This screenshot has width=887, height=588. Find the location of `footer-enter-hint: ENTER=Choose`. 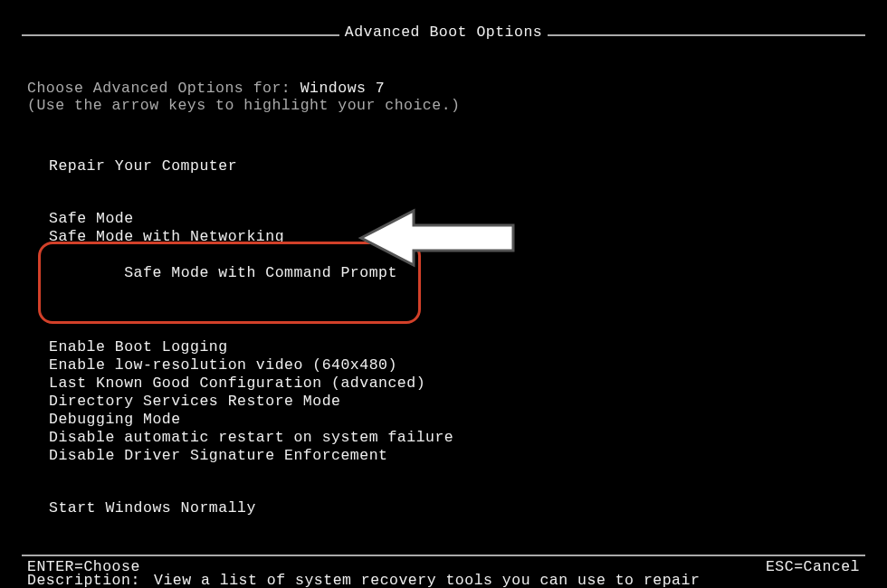

footer-enter-hint: ENTER=Choose is located at coordinates (83, 566).